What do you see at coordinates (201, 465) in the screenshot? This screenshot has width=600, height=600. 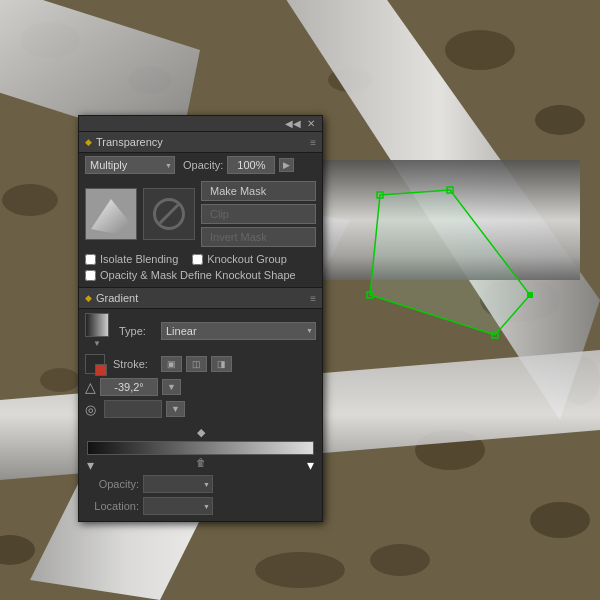 I see `delete-stop-button: 🗑` at bounding box center [201, 465].